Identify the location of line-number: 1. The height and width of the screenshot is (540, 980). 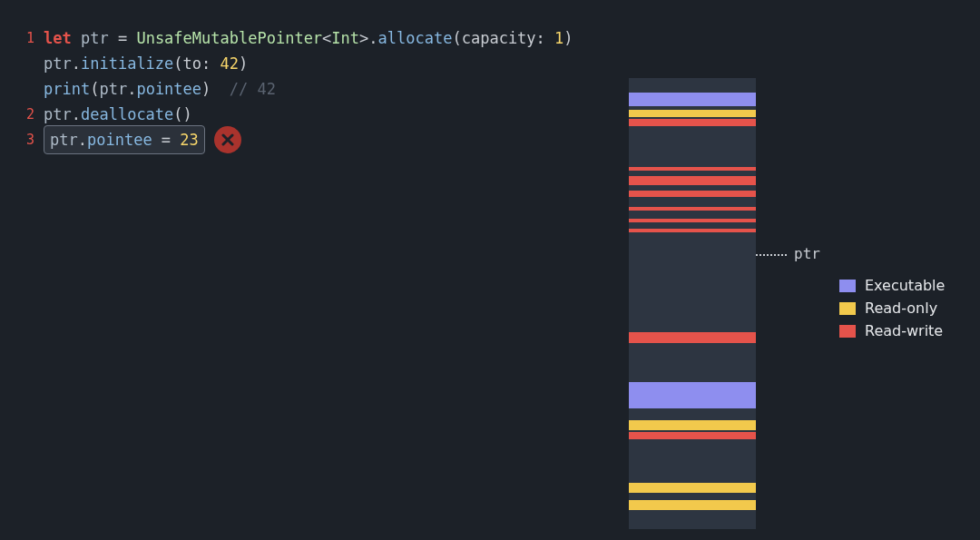
(25, 38).